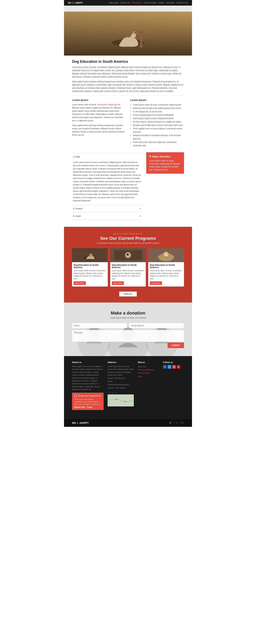 The image size is (256, 644). Describe the element at coordinates (128, 336) in the screenshot. I see `form-message-row` at that location.